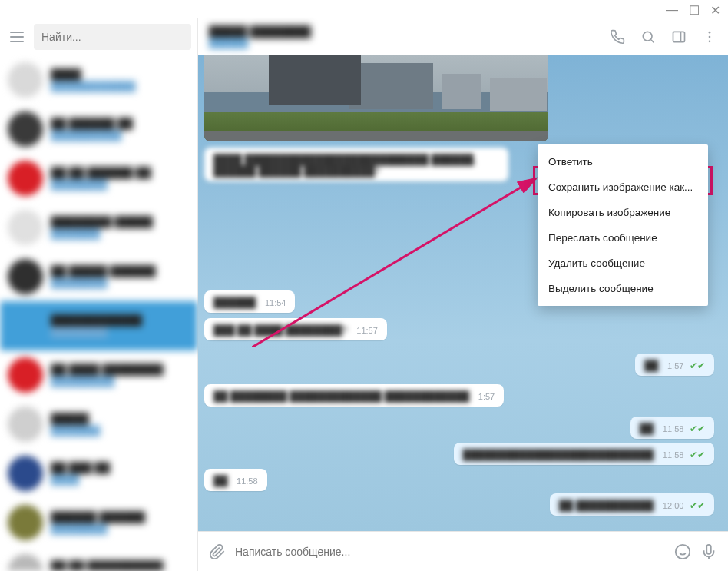 Image resolution: width=728 pixels, height=571 pixels. I want to click on message-out: ██ 11:58 ✔✔, so click(673, 427).